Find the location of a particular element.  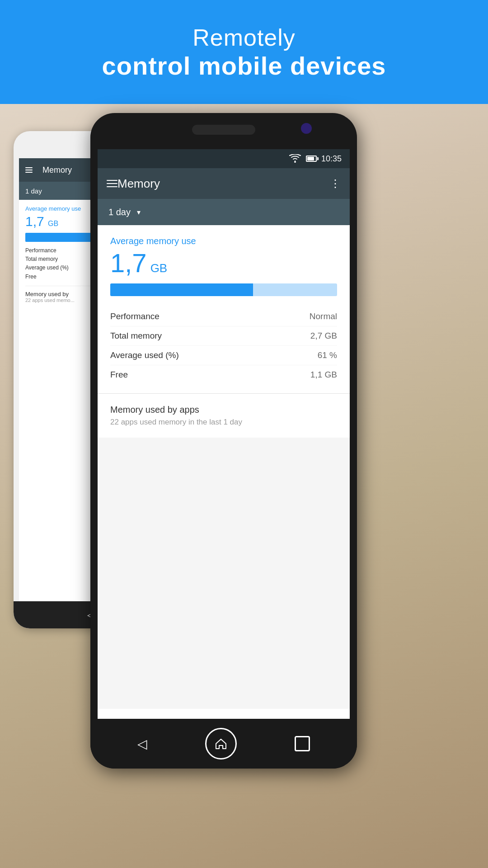

top-banner: Remotely control mobile devices is located at coordinates (244, 52).